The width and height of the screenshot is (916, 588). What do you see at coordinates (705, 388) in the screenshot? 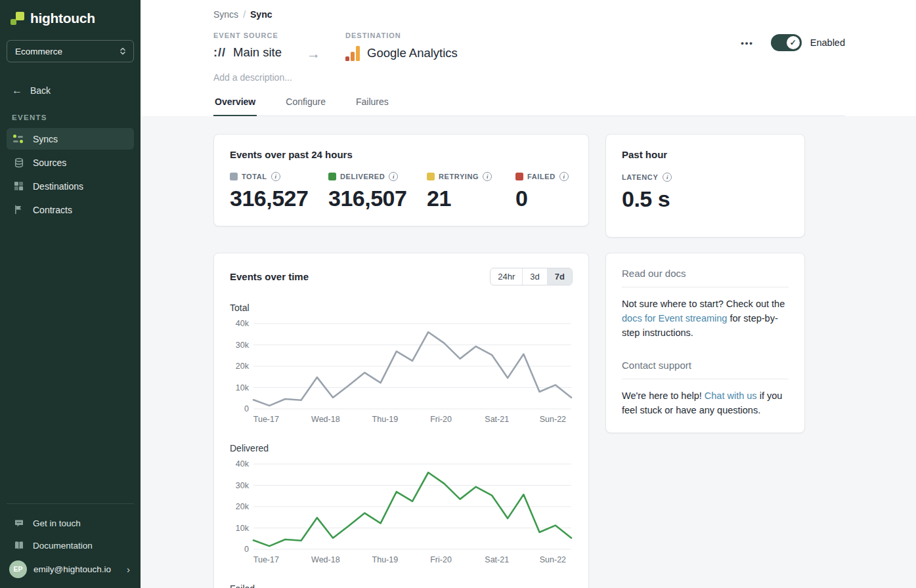
I see `contact-support-section: Contact support We're here to help! Chat…` at bounding box center [705, 388].